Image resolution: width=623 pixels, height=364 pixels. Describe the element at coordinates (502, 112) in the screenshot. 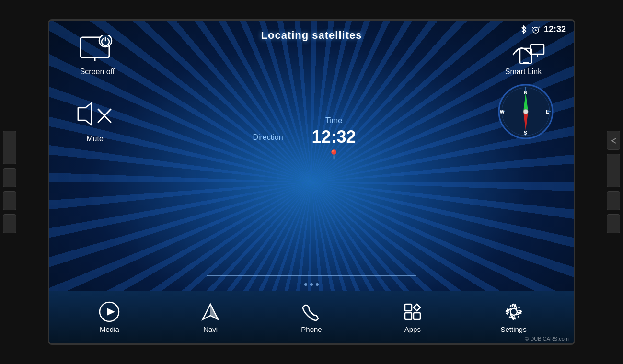

I see `svg-text: W` at that location.